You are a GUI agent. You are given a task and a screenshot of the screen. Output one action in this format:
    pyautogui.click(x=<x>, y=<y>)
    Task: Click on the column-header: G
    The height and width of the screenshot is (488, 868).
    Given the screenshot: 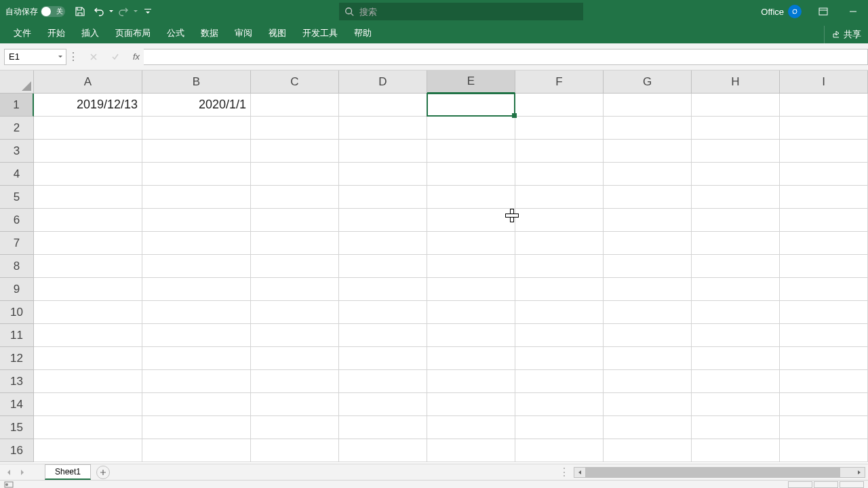 What is the action you would take?
    pyautogui.click(x=648, y=82)
    